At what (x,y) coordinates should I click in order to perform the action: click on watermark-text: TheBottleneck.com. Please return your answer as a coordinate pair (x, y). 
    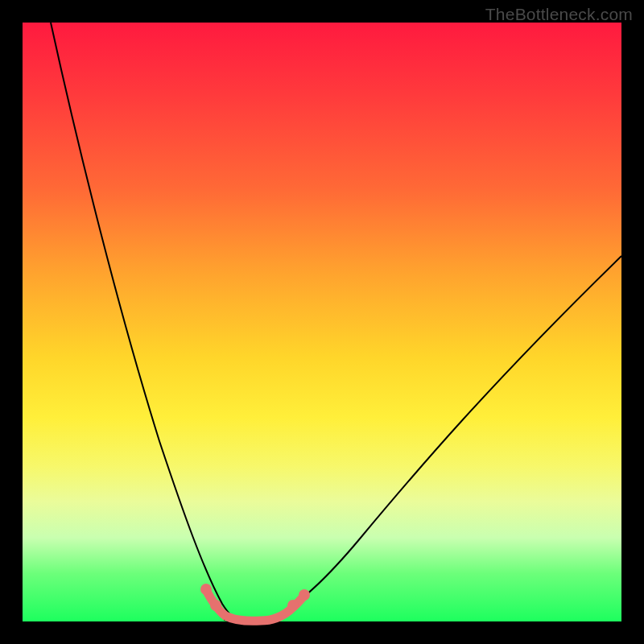
    Looking at the image, I should click on (559, 14).